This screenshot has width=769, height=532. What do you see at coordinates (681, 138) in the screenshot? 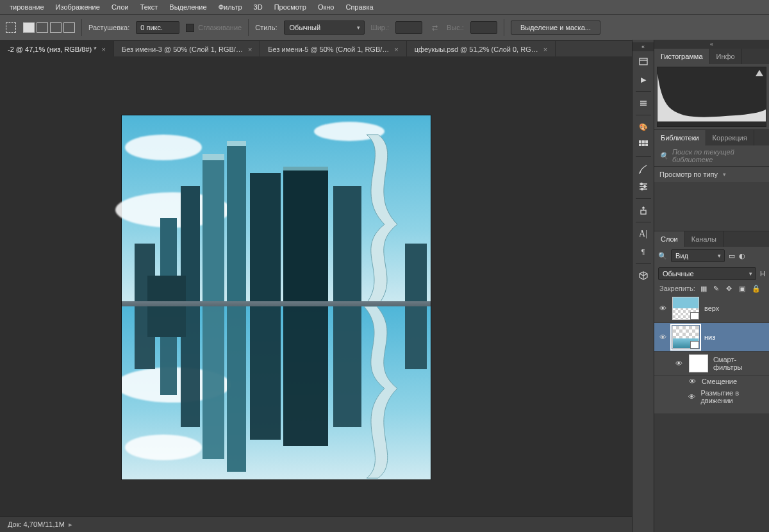
I see `tab-libraries: Библиотеки` at bounding box center [681, 138].